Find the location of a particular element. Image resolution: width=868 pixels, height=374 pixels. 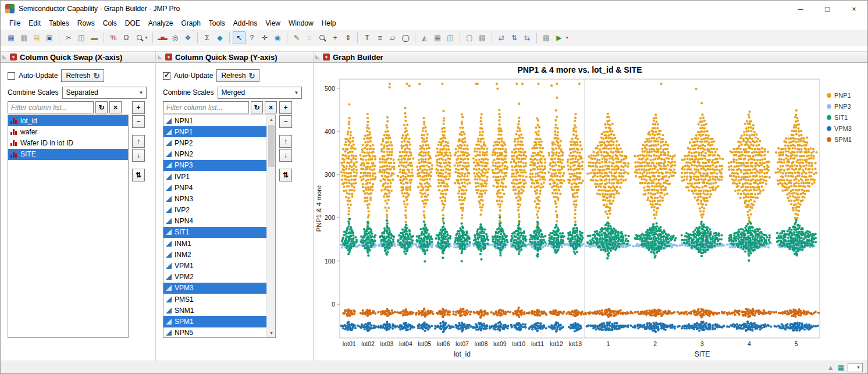

remove-columns-button: − is located at coordinates (286, 122).